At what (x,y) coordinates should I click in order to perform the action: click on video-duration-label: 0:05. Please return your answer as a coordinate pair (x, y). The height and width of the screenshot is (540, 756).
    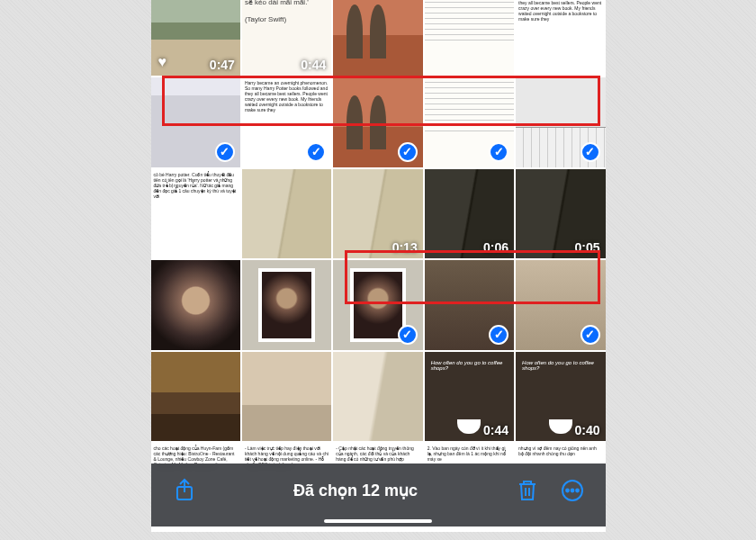
    Looking at the image, I should click on (587, 248).